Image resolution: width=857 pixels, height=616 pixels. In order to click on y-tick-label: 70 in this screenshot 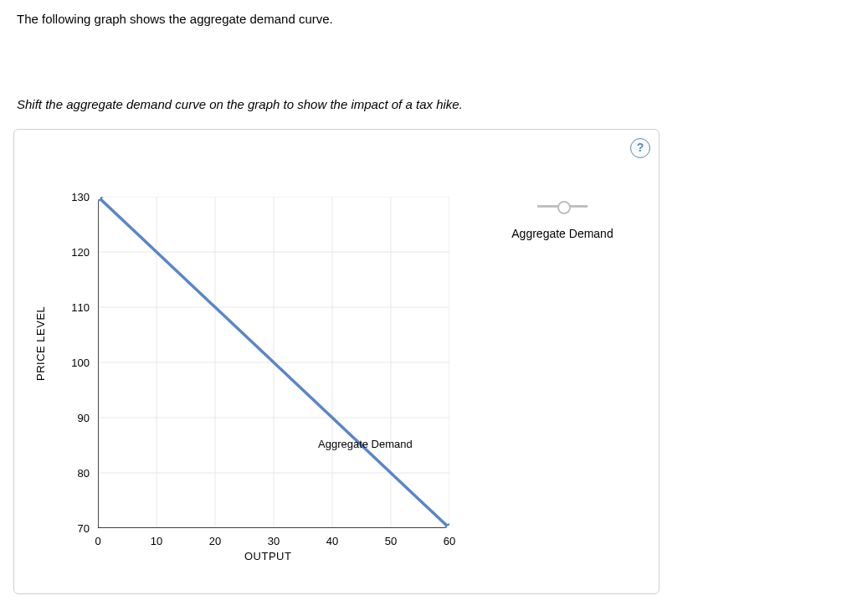, I will do `click(77, 529)`.